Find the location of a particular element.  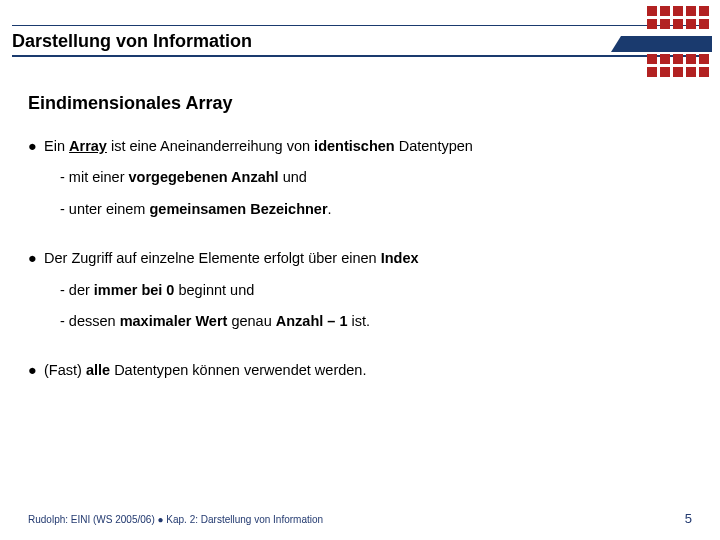

text-immer: immer bei 0 is located at coordinates (134, 290).